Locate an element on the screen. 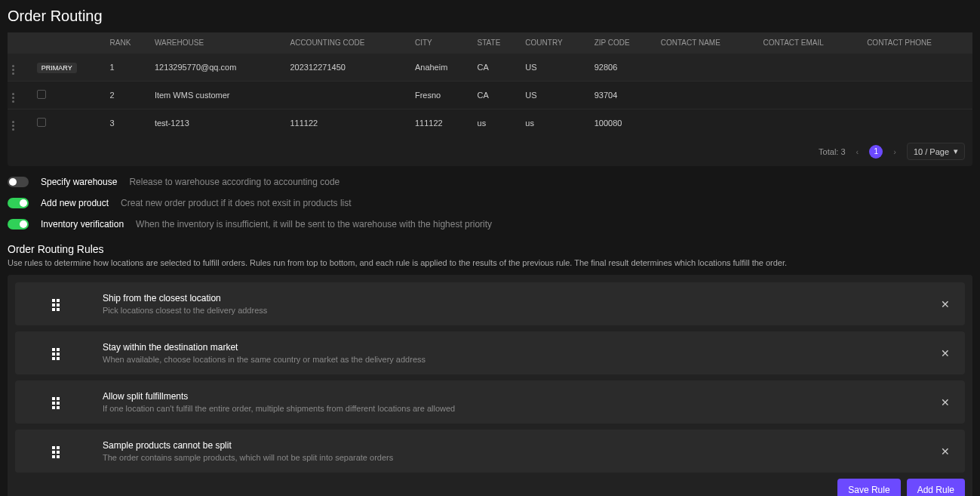 Image resolution: width=980 pixels, height=496 pixels. rule-card: Allow split fulfillmentsIf one location … is located at coordinates (490, 402).